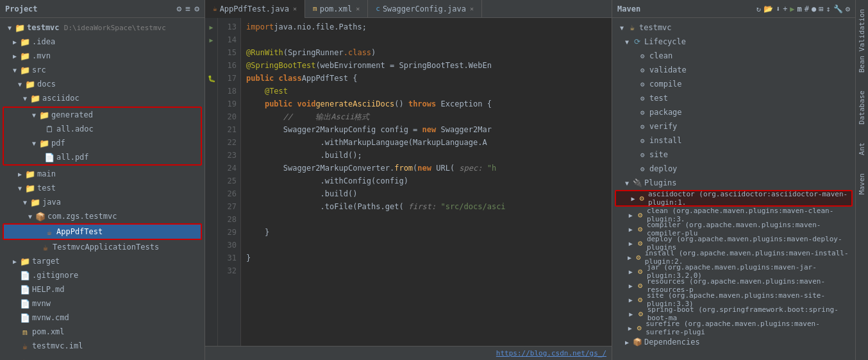  I want to click on maven-install: ▶⚙install, so click(733, 141).